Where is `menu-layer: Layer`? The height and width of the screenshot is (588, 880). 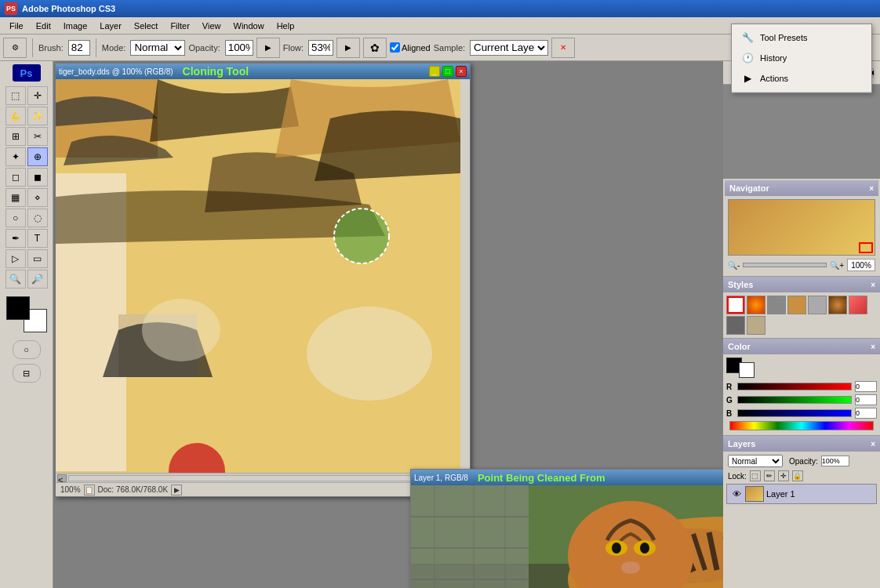
menu-layer: Layer is located at coordinates (111, 26).